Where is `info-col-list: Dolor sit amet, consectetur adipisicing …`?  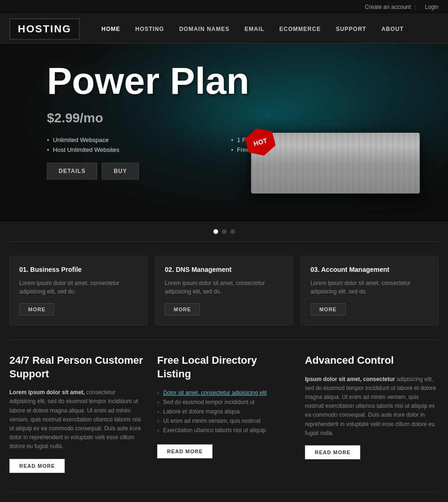
info-col-list: Dolor sit amet, consectetur adipisicing … is located at coordinates (224, 412).